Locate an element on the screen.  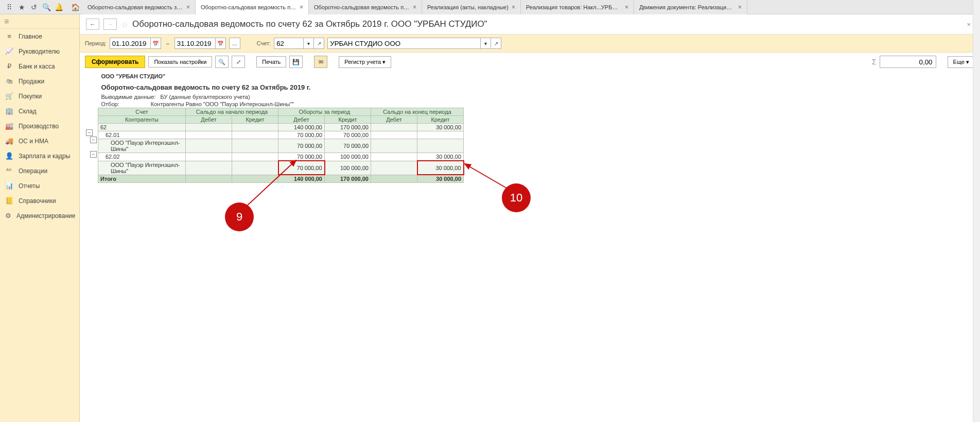
highlighted-cell-debit: 70 000,00 is located at coordinates (302, 168).